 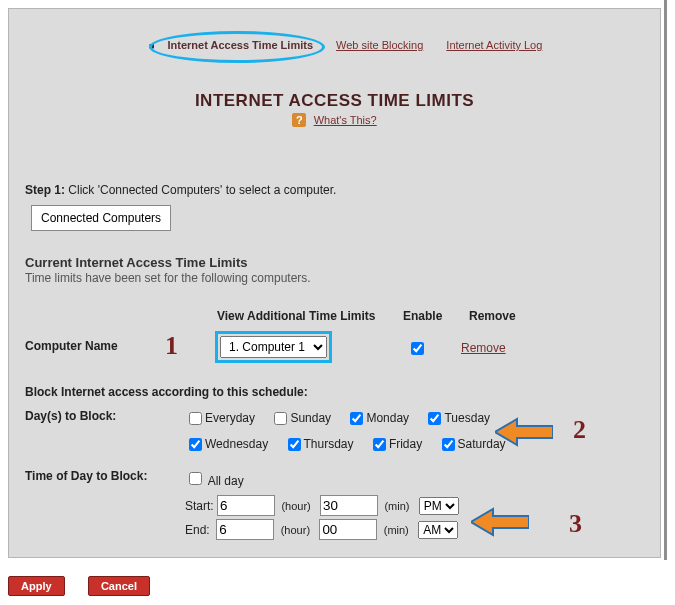 What do you see at coordinates (200, 506) in the screenshot?
I see `start-label: Start:` at bounding box center [200, 506].